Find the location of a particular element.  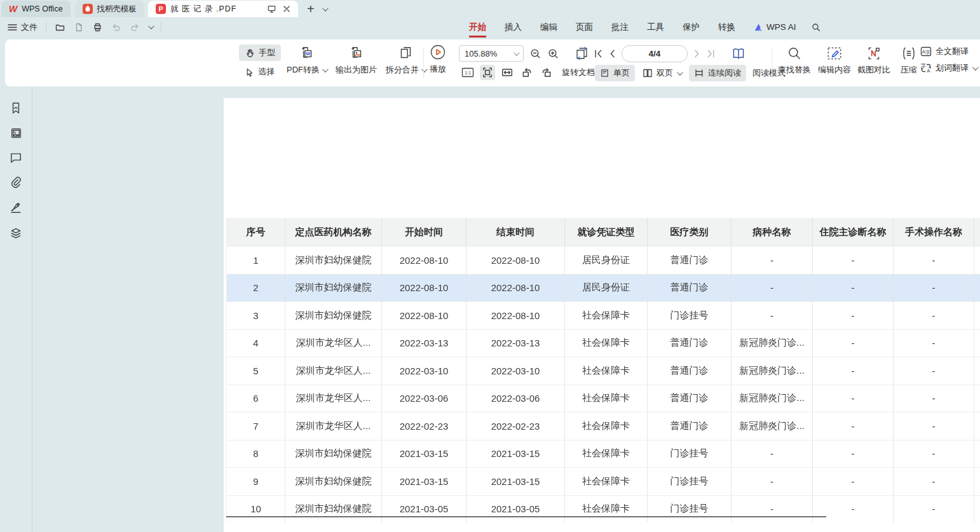

prev-page-icon is located at coordinates (613, 53).